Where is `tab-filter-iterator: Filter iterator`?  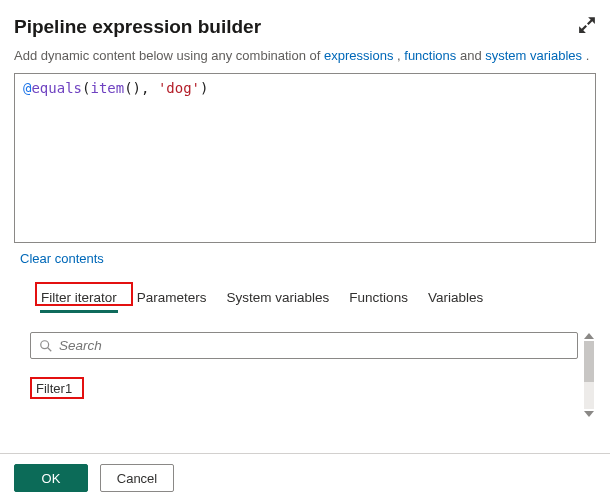
tab-filter-iterator: Filter iterator is located at coordinates (79, 298).